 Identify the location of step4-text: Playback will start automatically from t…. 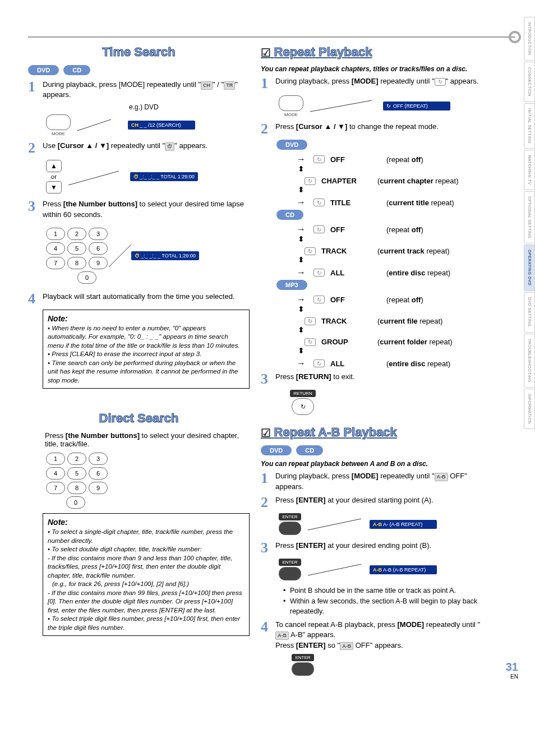
(146, 297).